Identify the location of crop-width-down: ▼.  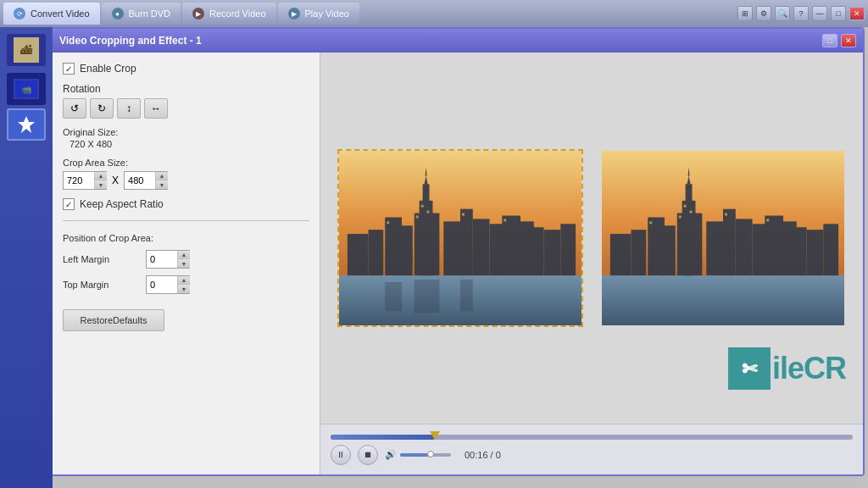
(101, 185).